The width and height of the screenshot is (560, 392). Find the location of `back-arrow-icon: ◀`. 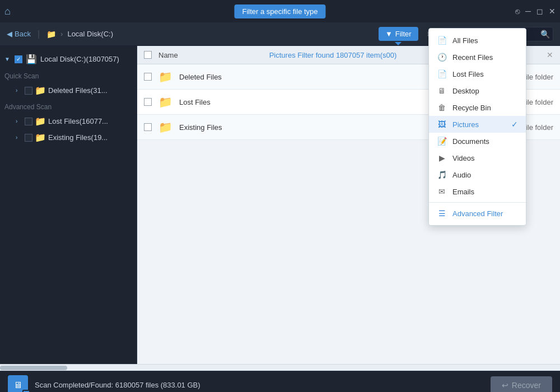

back-arrow-icon: ◀ is located at coordinates (10, 34).